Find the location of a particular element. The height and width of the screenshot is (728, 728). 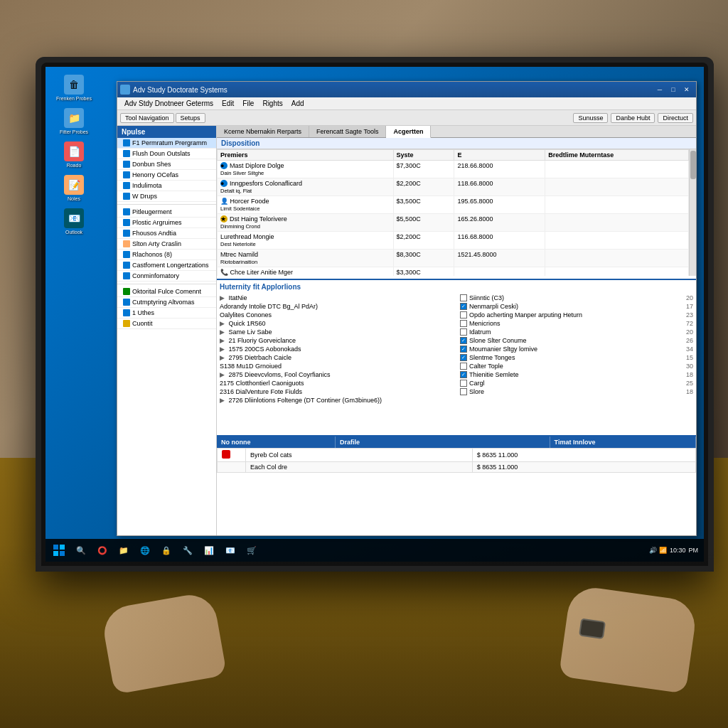

checkbox-1: Nenmarpli Ceski) 17 is located at coordinates (577, 306).